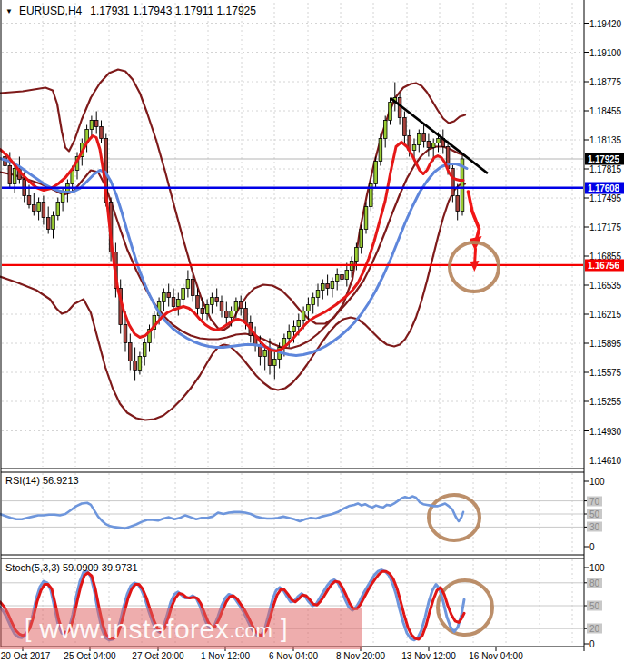  Describe the element at coordinates (605, 401) in the screenshot. I see `price-axis-label: 1.15255` at that location.